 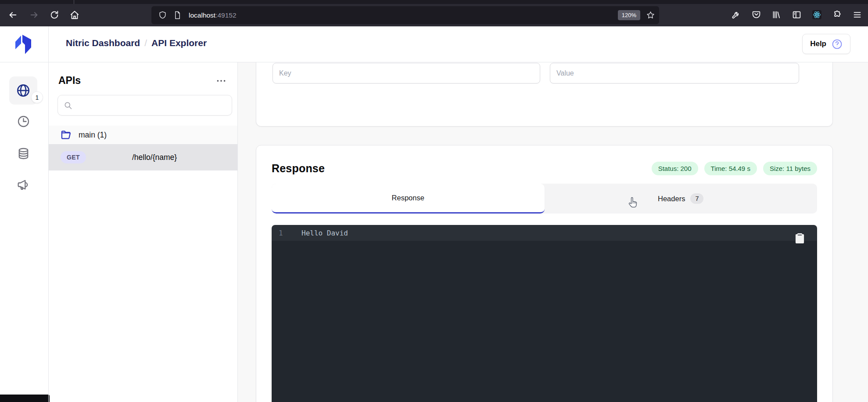 What do you see at coordinates (800, 238) in the screenshot?
I see `copy-clipboard-icon` at bounding box center [800, 238].